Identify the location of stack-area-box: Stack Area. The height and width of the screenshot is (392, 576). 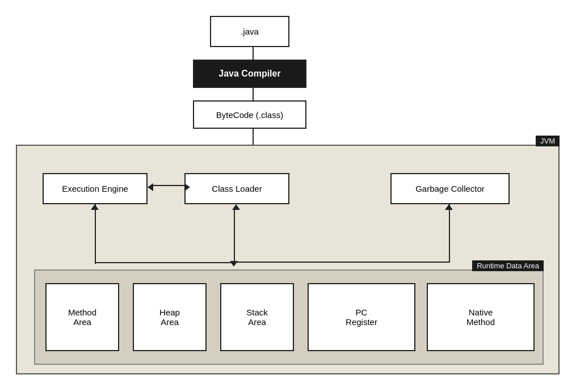
(257, 317).